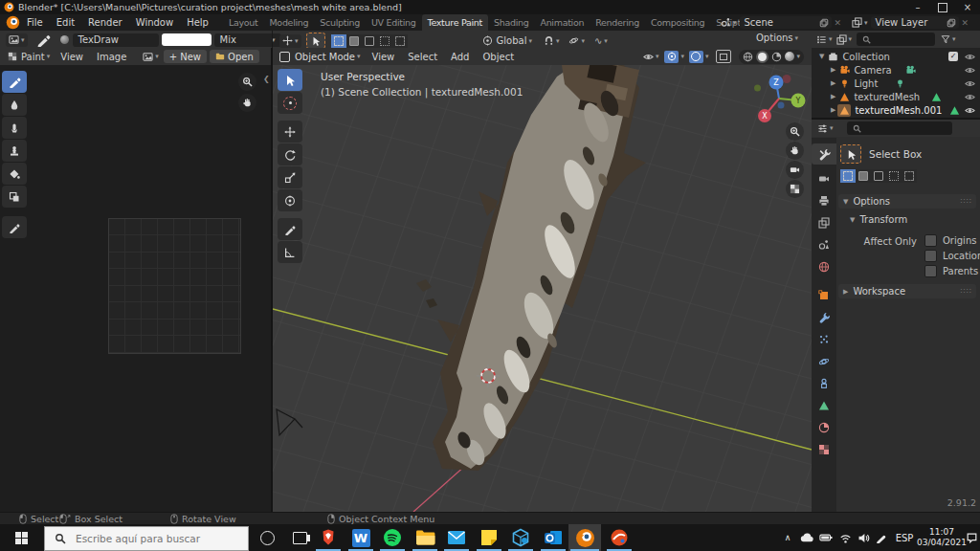  I want to click on vp-pan-gizmo, so click(794, 151).